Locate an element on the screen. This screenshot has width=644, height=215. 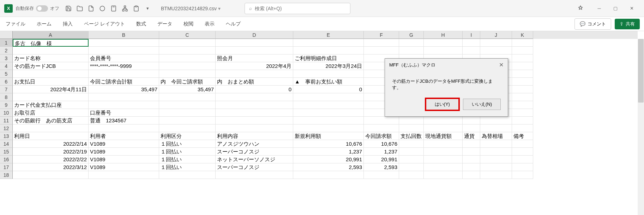
tab-review: 校閲 is located at coordinates (188, 24).